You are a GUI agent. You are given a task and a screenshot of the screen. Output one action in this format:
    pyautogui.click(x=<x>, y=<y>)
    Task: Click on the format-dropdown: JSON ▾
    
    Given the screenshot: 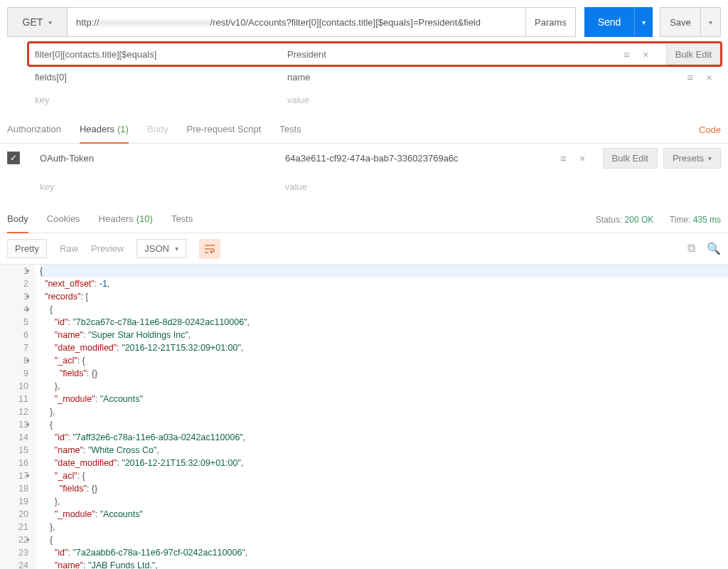 What is the action you would take?
    pyautogui.click(x=161, y=249)
    